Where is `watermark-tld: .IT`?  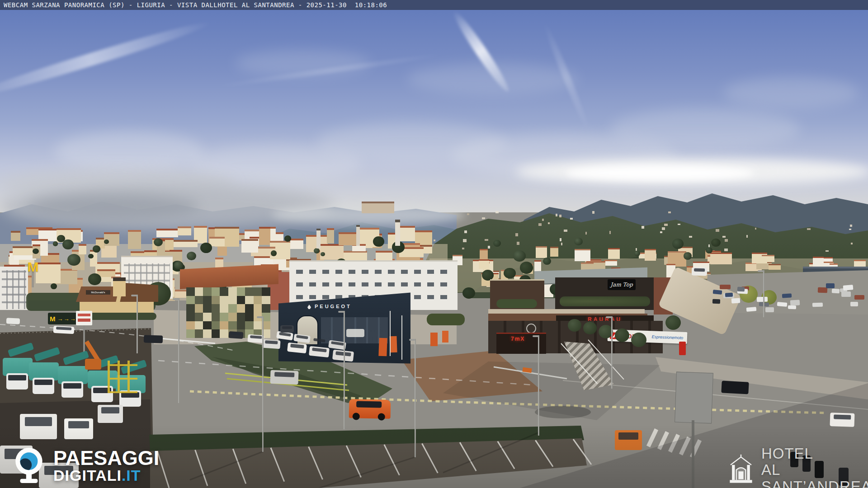 watermark-tld: .IT is located at coordinates (131, 475).